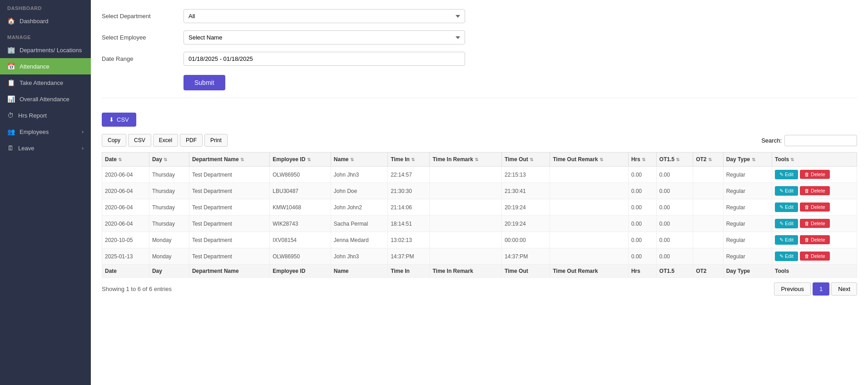 This screenshot has height=385, width=868. What do you see at coordinates (642, 257) in the screenshot?
I see `cell-hrs: 0.00` at bounding box center [642, 257].